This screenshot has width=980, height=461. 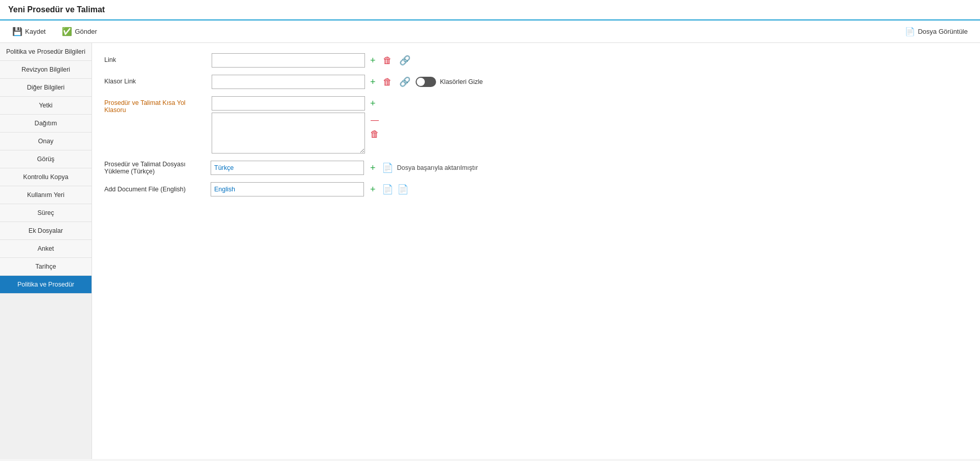 What do you see at coordinates (426, 82) in the screenshot?
I see `toggle-slider` at bounding box center [426, 82].